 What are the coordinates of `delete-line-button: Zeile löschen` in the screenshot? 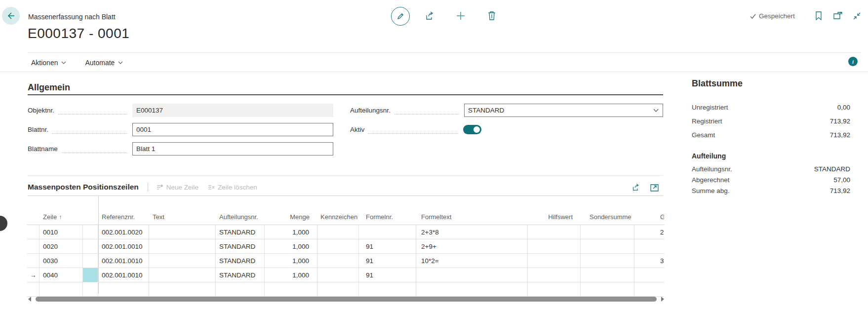 It's located at (232, 188).